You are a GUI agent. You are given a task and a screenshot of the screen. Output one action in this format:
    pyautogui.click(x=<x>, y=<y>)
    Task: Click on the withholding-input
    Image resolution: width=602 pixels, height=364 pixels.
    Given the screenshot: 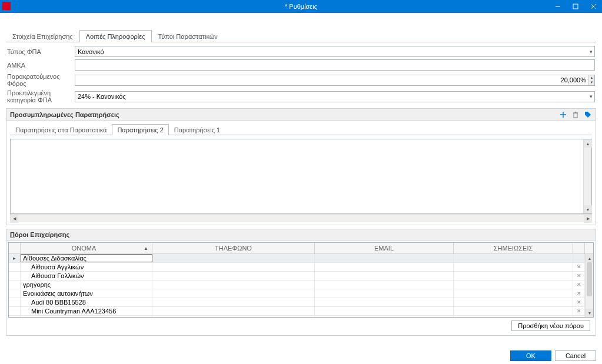 What is the action you would take?
    pyautogui.click(x=335, y=80)
    